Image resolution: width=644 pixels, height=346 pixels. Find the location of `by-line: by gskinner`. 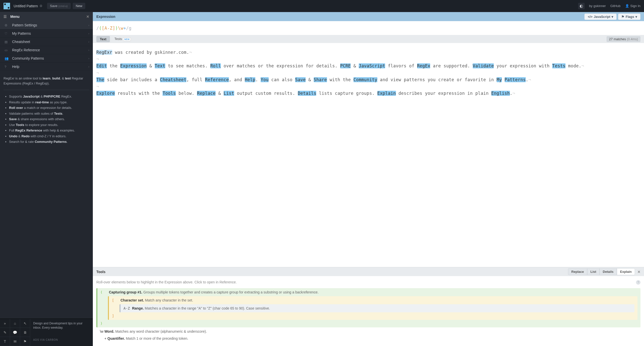

by-line: by gskinner is located at coordinates (598, 6).